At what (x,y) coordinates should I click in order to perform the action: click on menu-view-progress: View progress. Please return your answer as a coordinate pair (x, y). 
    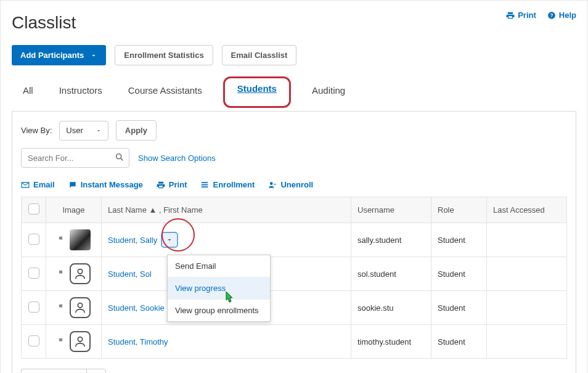
    Looking at the image, I should click on (219, 289).